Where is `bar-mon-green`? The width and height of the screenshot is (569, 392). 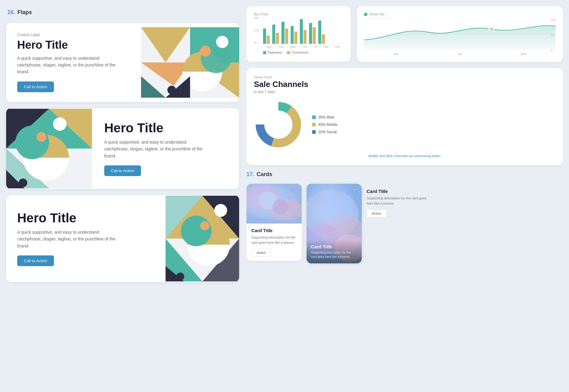 bar-mon-green is located at coordinates (265, 36).